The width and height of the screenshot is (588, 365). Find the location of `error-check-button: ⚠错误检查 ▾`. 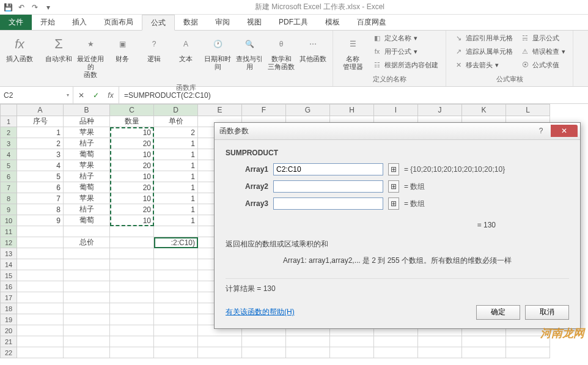

error-check-button: ⚠错误检查 ▾ is located at coordinates (543, 51).